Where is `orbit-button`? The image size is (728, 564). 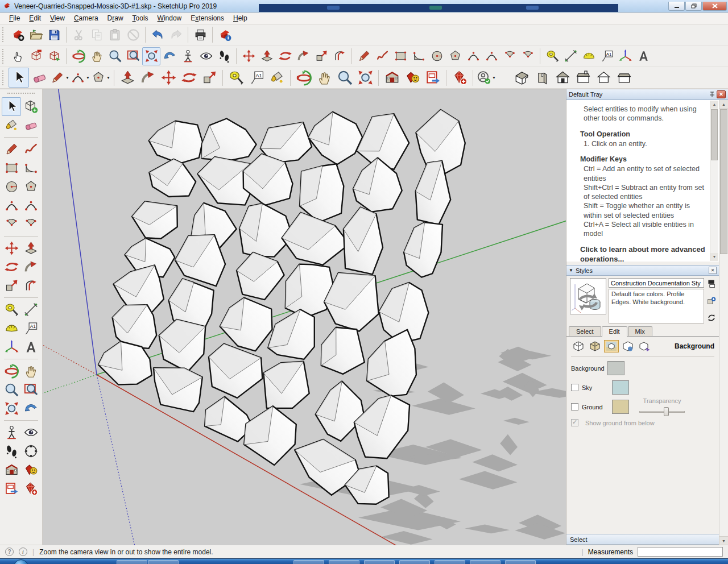 orbit-button is located at coordinates (304, 77).